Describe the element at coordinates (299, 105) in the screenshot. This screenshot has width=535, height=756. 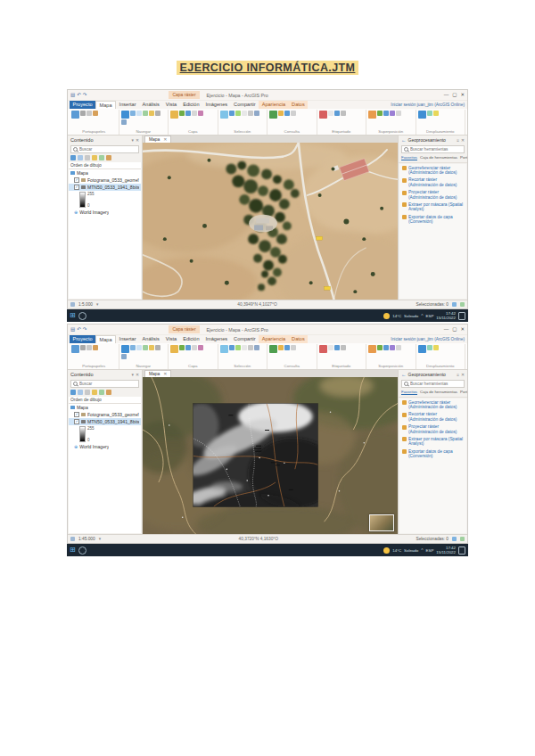
I see `tab-datos: Datos` at that location.